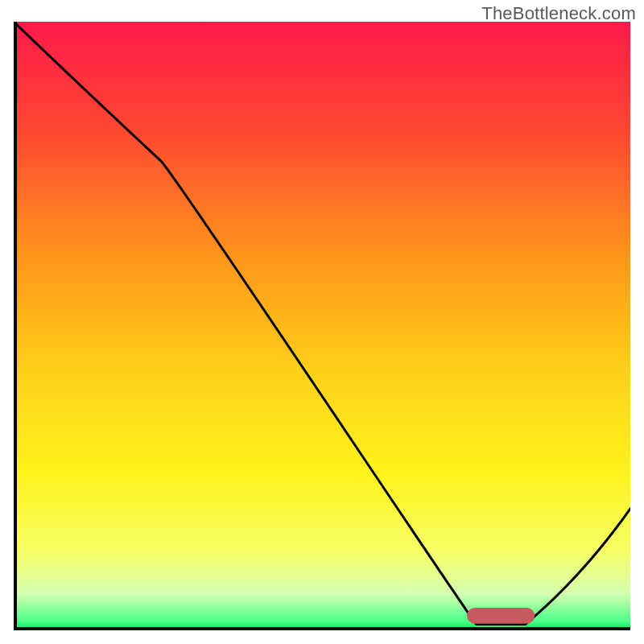  I want to click on watermark-label: TheBottleneck.com, so click(559, 14).